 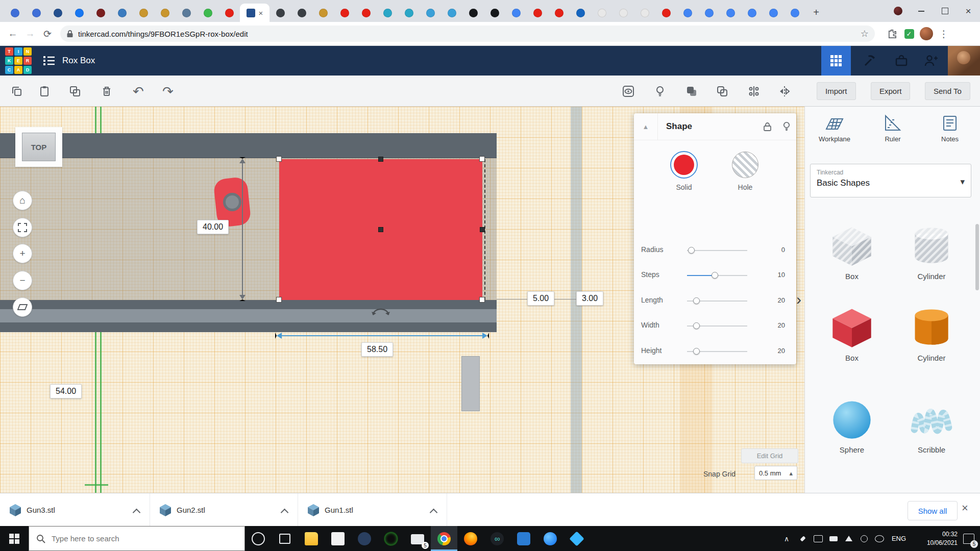 What do you see at coordinates (890, 91) in the screenshot?
I see `export-button: Export` at bounding box center [890, 91].